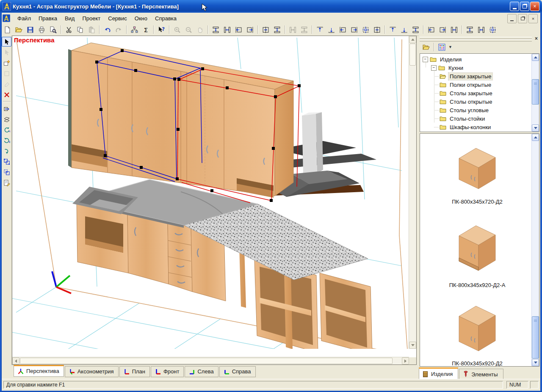  I want to click on tree-scroll-thumb, so click(535, 92).